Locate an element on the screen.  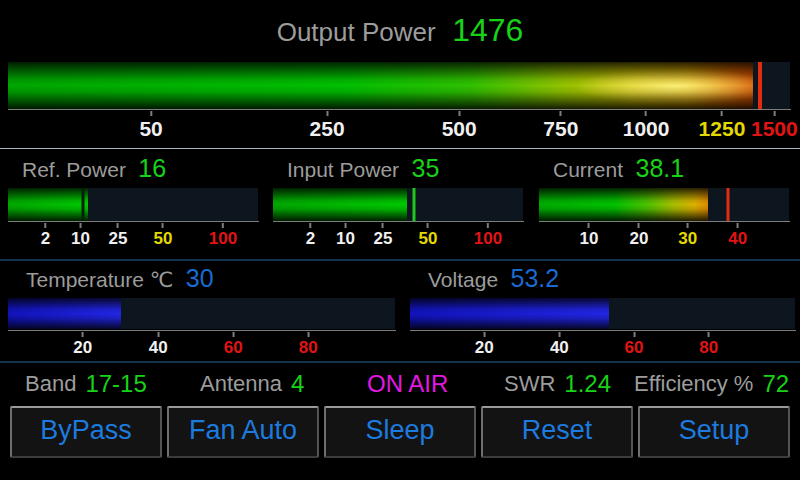
scale-tick: 80 is located at coordinates (308, 345).